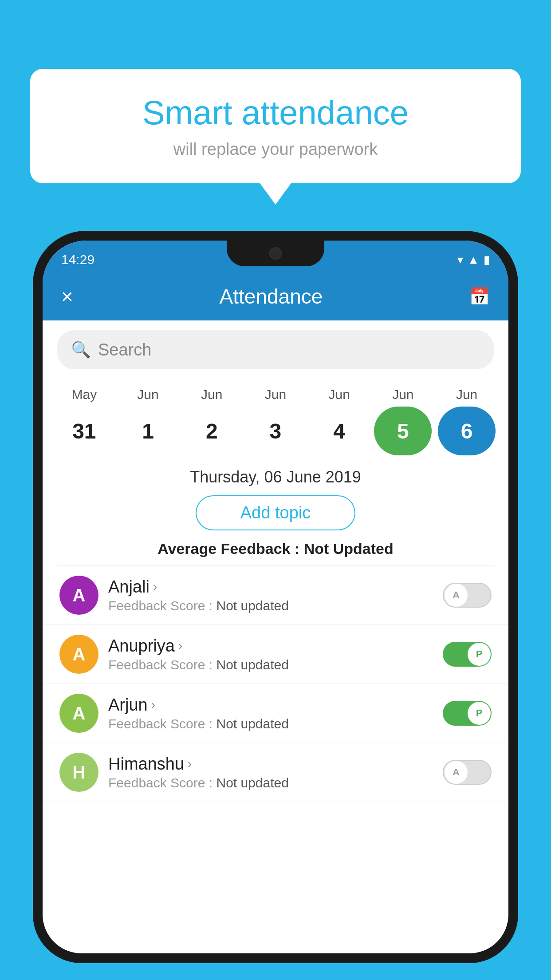  What do you see at coordinates (78, 260) in the screenshot?
I see `status-time: 14:29` at bounding box center [78, 260].